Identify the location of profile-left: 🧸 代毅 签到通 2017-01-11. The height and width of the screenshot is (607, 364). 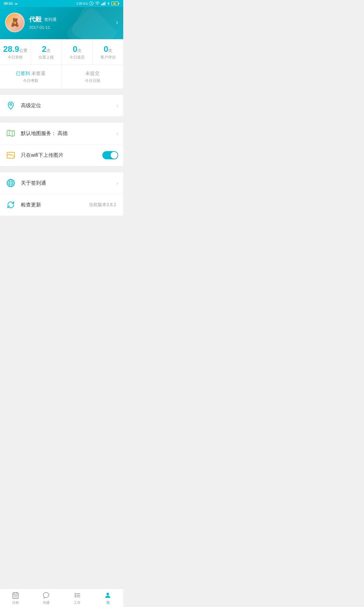
(31, 22).